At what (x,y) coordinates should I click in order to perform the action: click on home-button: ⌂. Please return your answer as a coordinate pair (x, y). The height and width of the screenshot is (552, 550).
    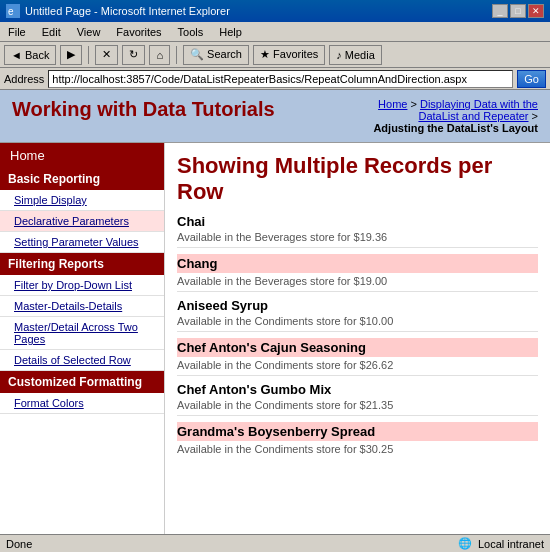
    Looking at the image, I should click on (160, 55).